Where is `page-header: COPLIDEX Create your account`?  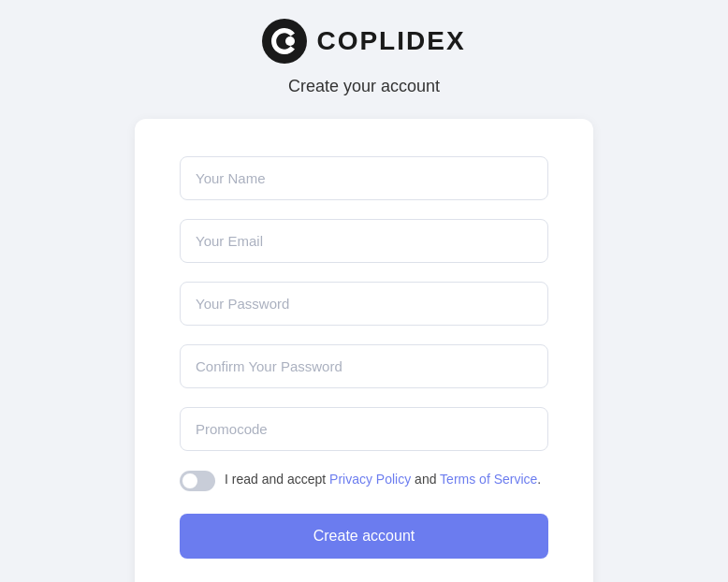
page-header: COPLIDEX Create your account is located at coordinates (363, 58).